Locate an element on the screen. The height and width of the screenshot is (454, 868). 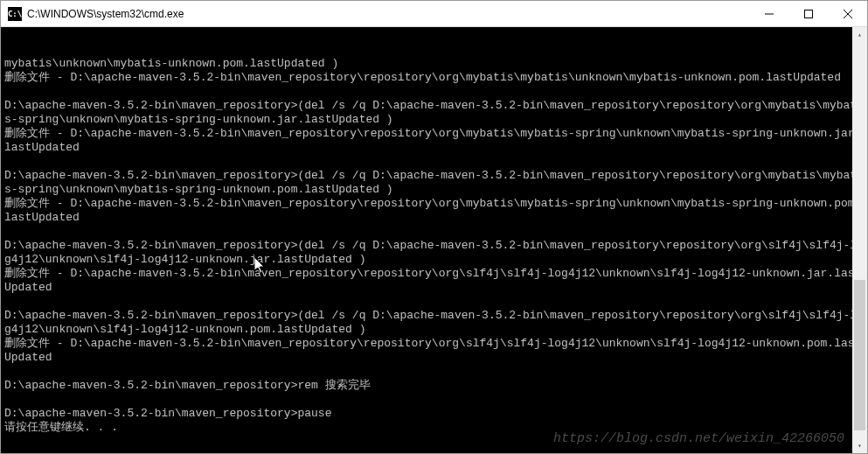
scroll-track is located at coordinates (860, 240).